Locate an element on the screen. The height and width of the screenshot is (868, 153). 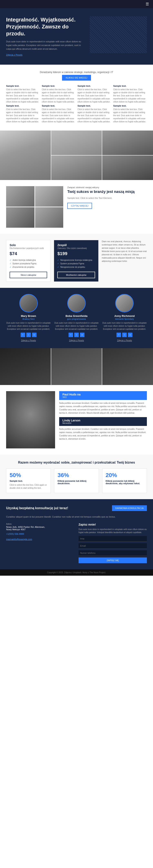
stat-card-2: 36% Kliknij ponownie lub kliknij dwukrot… is located at coordinates (77, 480).